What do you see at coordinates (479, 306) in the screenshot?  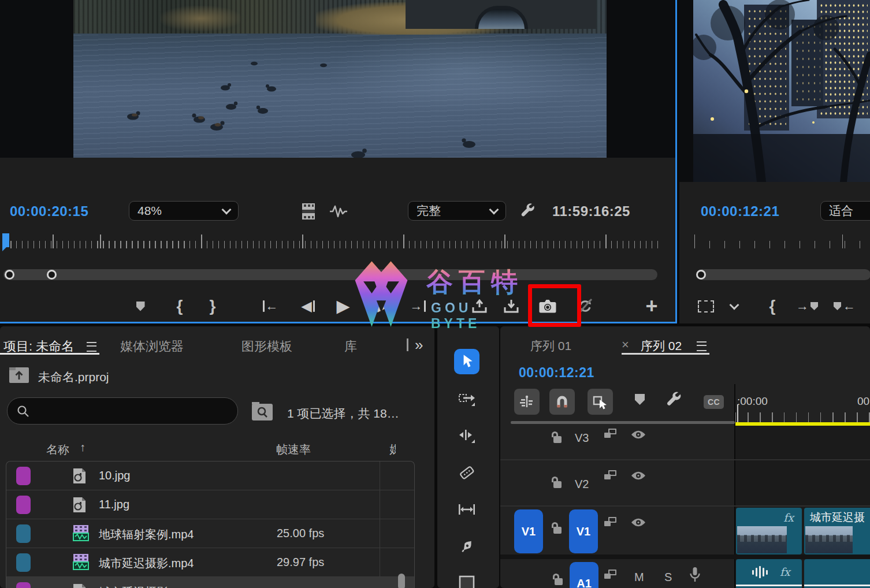 I see `lift-button` at bounding box center [479, 306].